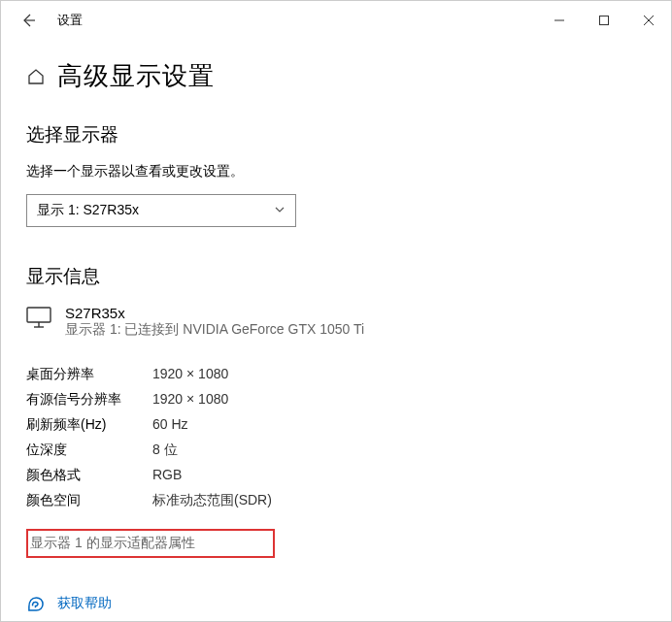 This screenshot has height=622, width=672. Describe the element at coordinates (136, 76) in the screenshot. I see `page-title: 高级显示设置` at that location.